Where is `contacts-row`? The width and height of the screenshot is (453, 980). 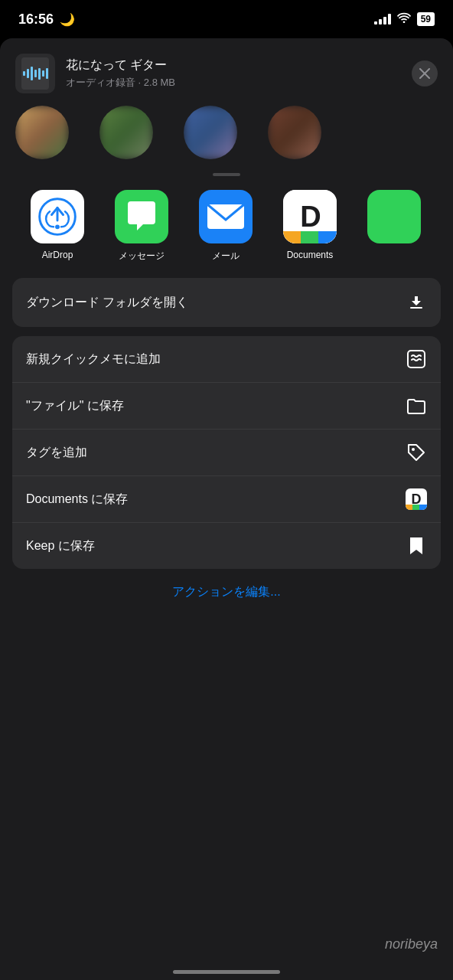 contacts-row is located at coordinates (226, 136).